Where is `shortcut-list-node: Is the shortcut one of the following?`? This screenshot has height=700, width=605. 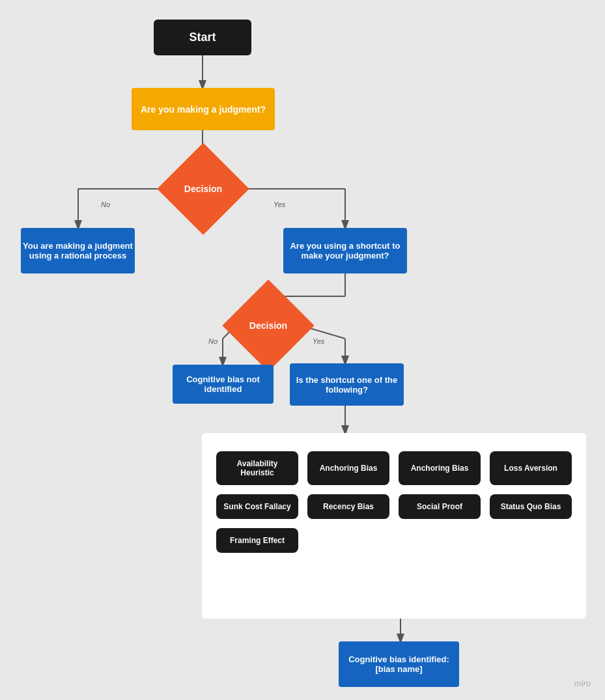 shortcut-list-node: Is the shortcut one of the following? is located at coordinates (346, 384).